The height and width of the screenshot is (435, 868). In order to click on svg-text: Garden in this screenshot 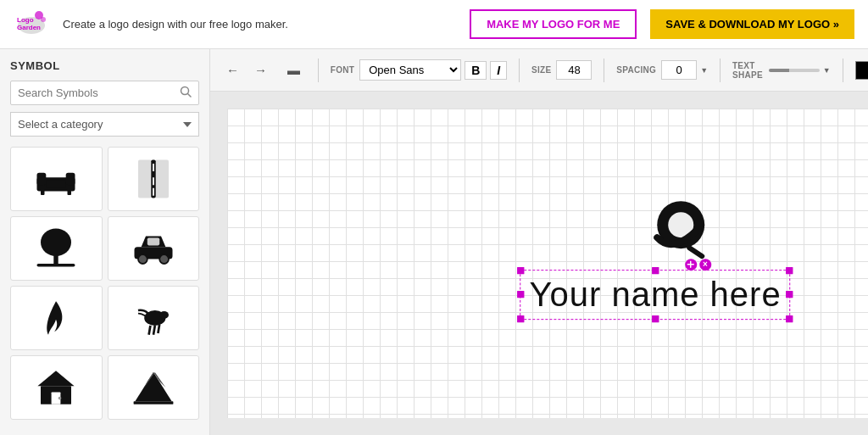, I will do `click(29, 27)`.